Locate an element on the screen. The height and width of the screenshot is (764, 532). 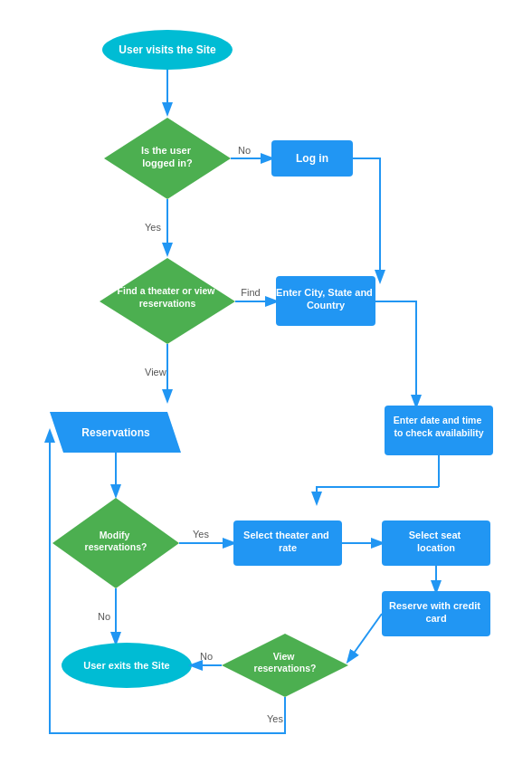
arrow-login-to-enter-city is located at coordinates (366, 219).